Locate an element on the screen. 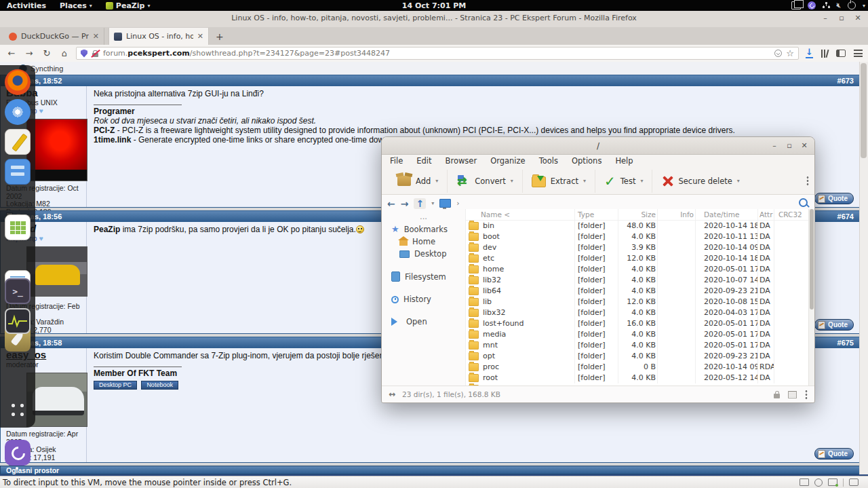  extract-button: Extract▾ is located at coordinates (559, 181).